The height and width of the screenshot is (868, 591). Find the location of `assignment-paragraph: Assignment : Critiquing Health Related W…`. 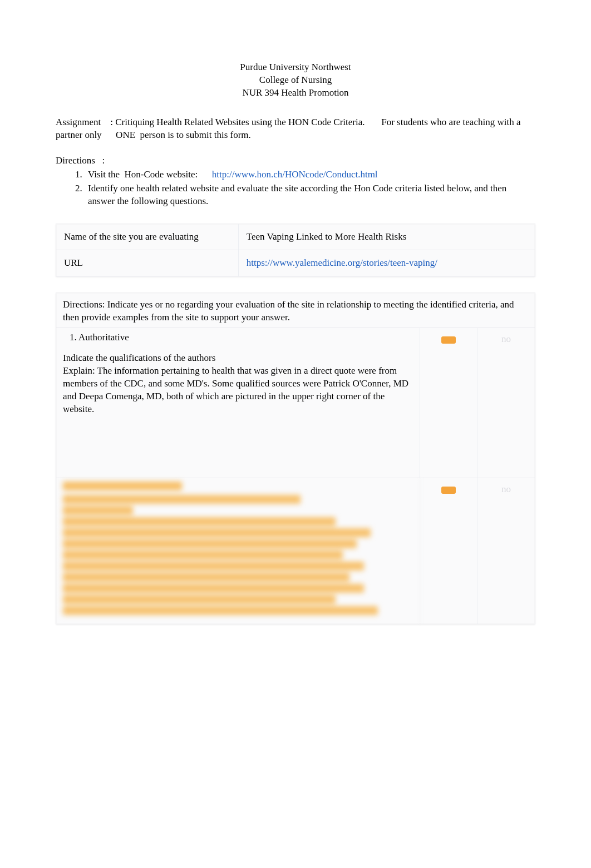

assignment-paragraph: Assignment : Critiquing Health Related W… is located at coordinates (296, 129).